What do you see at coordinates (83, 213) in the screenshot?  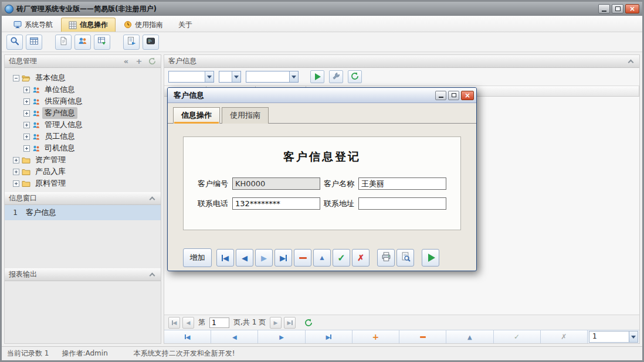 I see `info-window-item-customer-info: 1 客户信息` at bounding box center [83, 213].